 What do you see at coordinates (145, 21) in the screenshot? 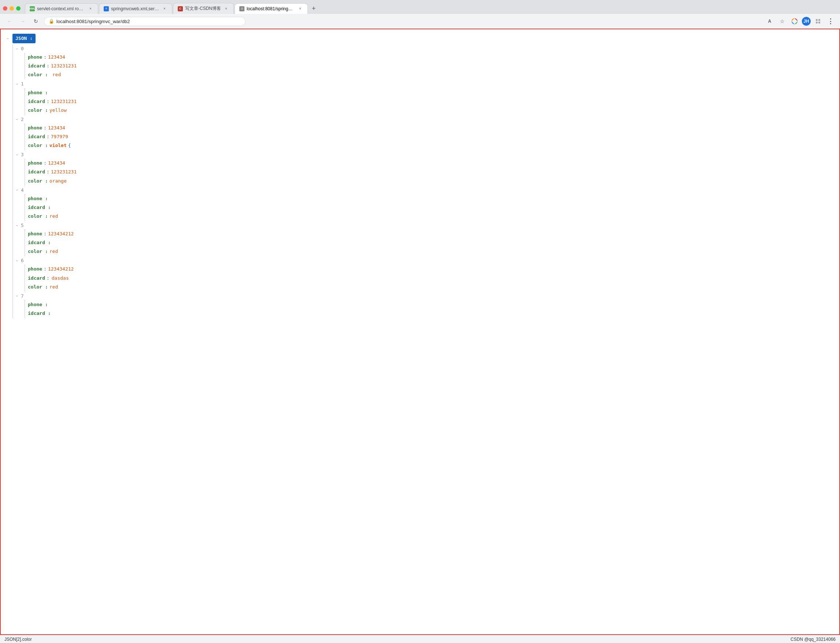
I see `address-bar: 🔒 localhost:8081/springmvc_war/db2` at bounding box center [145, 21].